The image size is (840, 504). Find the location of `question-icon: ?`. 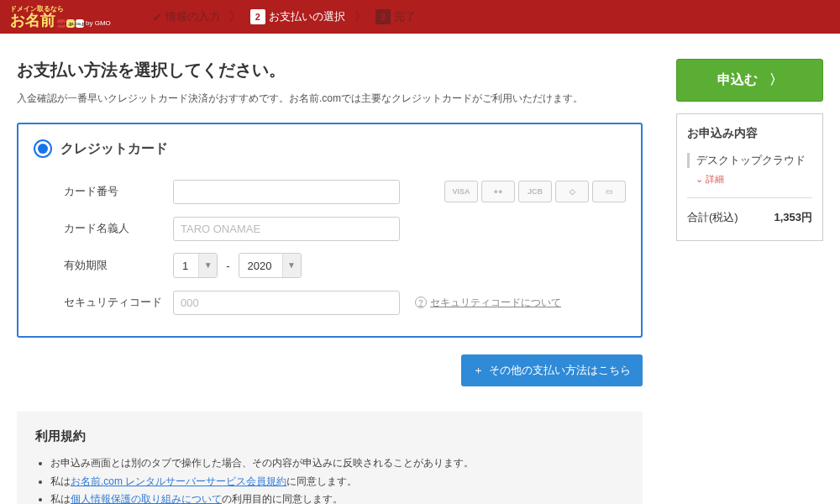

question-icon: ? is located at coordinates (421, 302).